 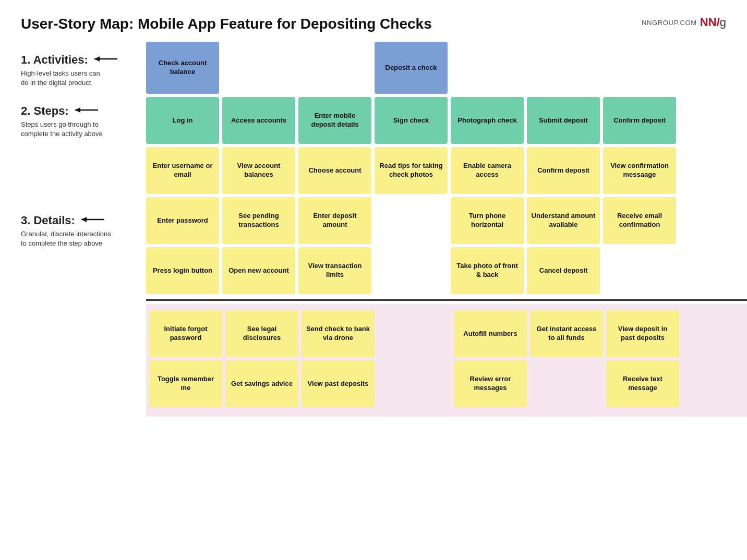 I want to click on list-item: See legal disclosures, so click(x=262, y=334).